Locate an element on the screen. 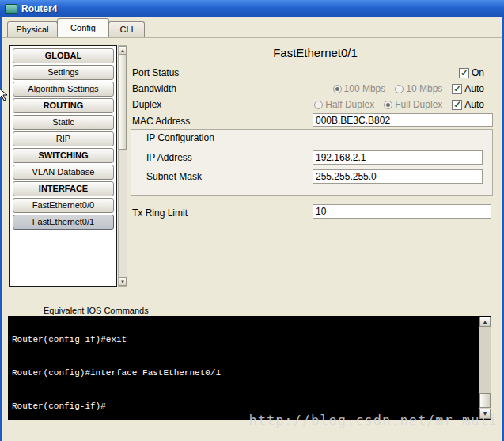 This screenshot has height=441, width=504. title-bar: Router4 is located at coordinates (252, 9).